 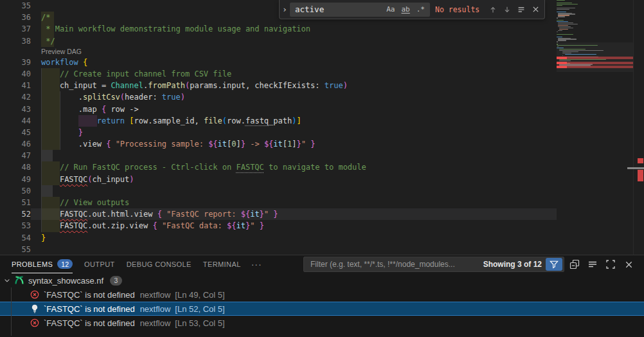 What do you see at coordinates (42, 264) in the screenshot?
I see `tab-problems: PROBLEMS 12` at bounding box center [42, 264].